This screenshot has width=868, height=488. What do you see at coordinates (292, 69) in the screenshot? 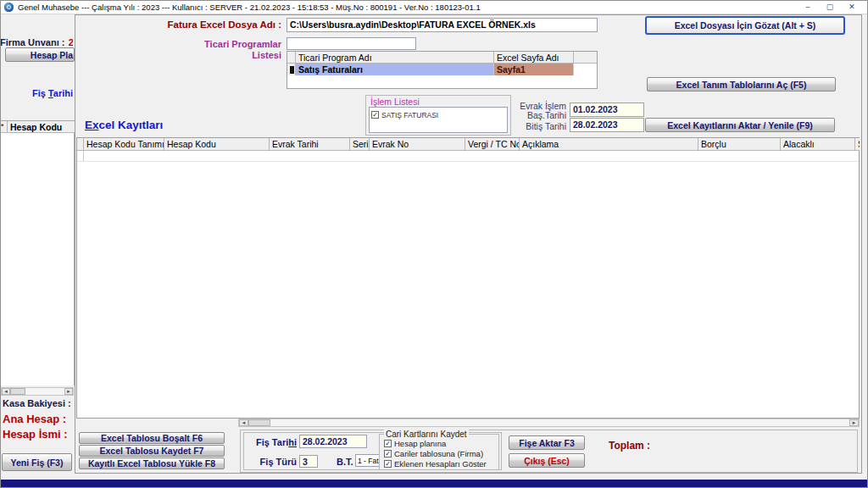
I see `row-selector-cell` at bounding box center [292, 69].